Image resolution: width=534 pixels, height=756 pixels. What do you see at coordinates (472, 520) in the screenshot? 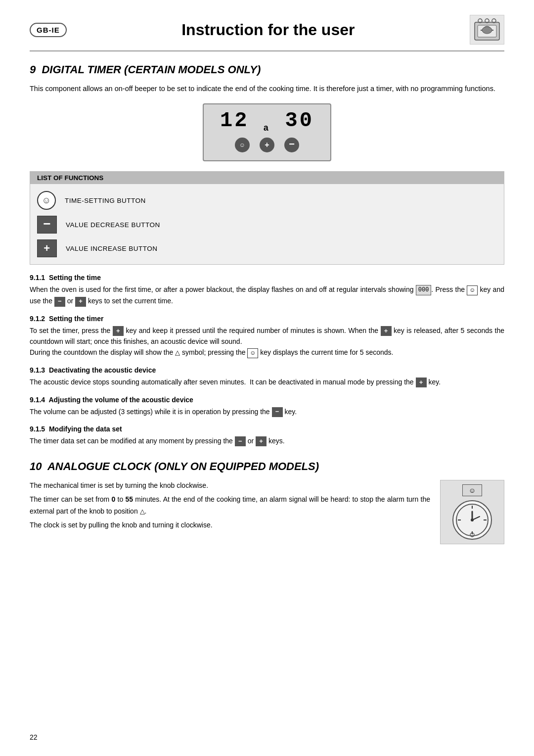
I see `clock-svg` at bounding box center [472, 520].